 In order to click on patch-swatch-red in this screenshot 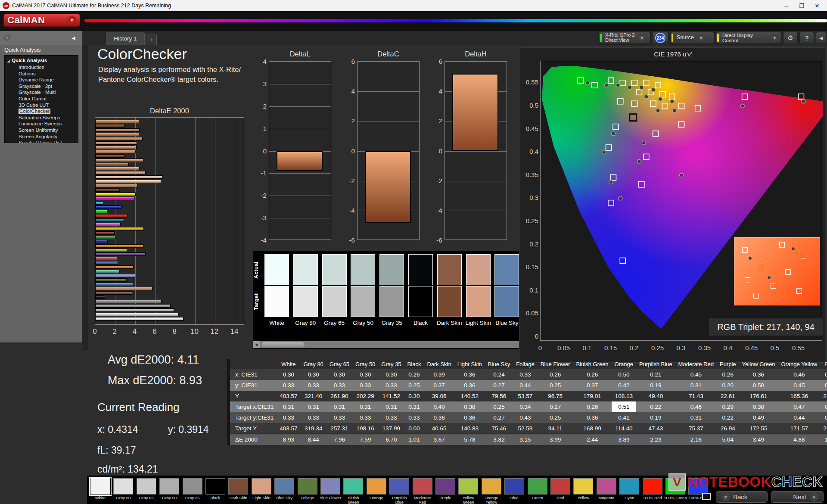, I will do `click(560, 486)`.